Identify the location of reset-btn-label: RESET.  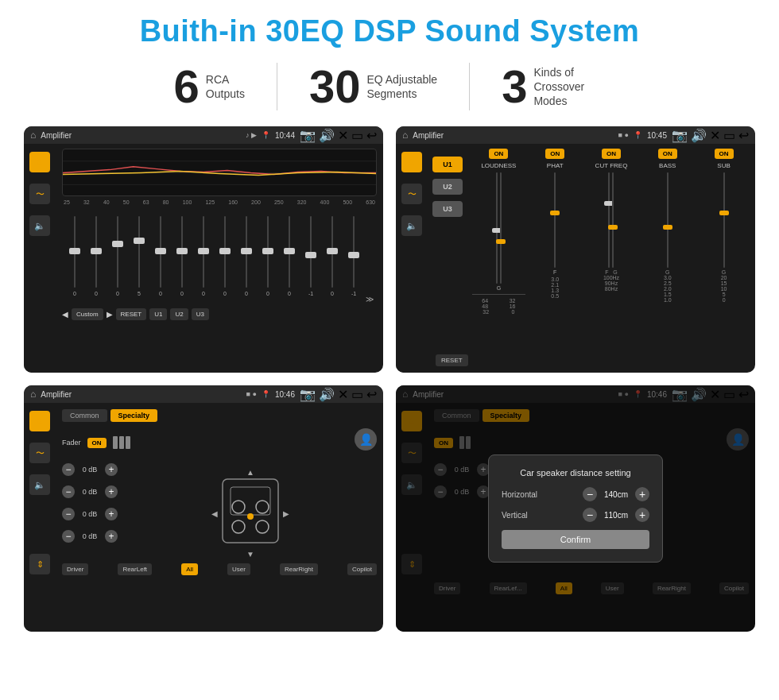
(452, 361).